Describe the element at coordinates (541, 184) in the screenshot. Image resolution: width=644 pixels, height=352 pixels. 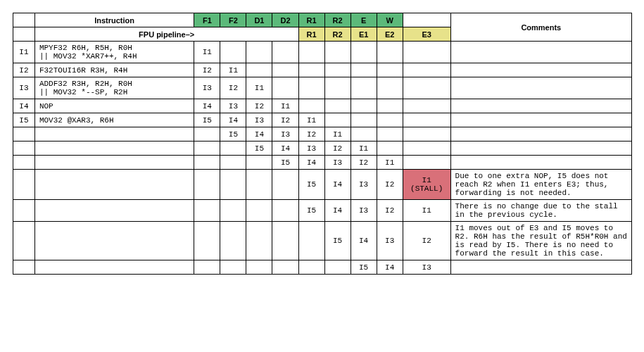
I see `comment-cell: Due to one extra NOP, I5 does not reach …` at that location.